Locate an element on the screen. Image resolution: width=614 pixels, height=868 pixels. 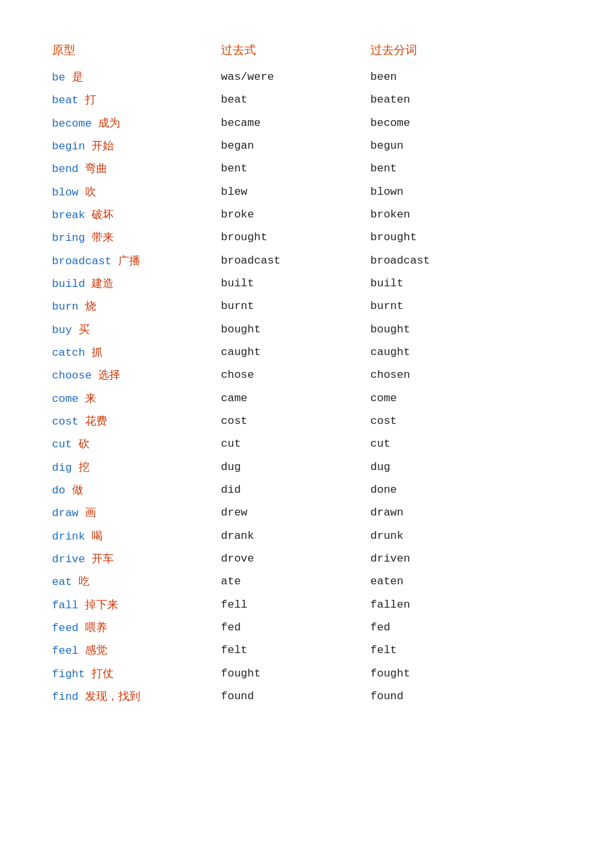
verb-pp: felt is located at coordinates (445, 651).